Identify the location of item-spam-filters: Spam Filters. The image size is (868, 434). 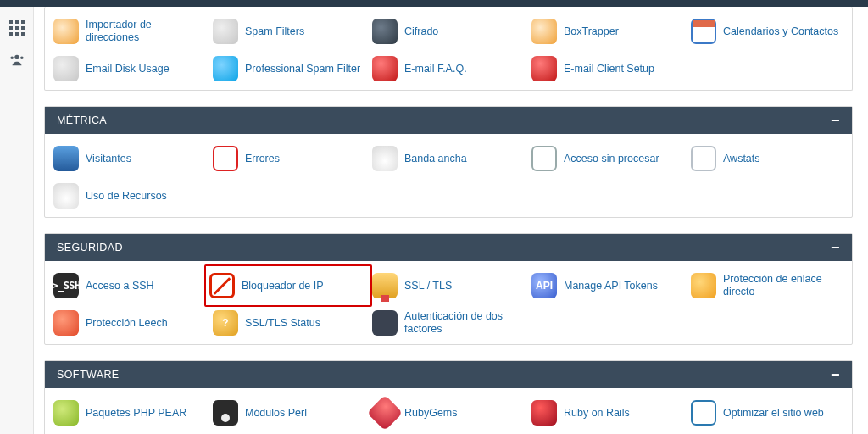
(289, 31).